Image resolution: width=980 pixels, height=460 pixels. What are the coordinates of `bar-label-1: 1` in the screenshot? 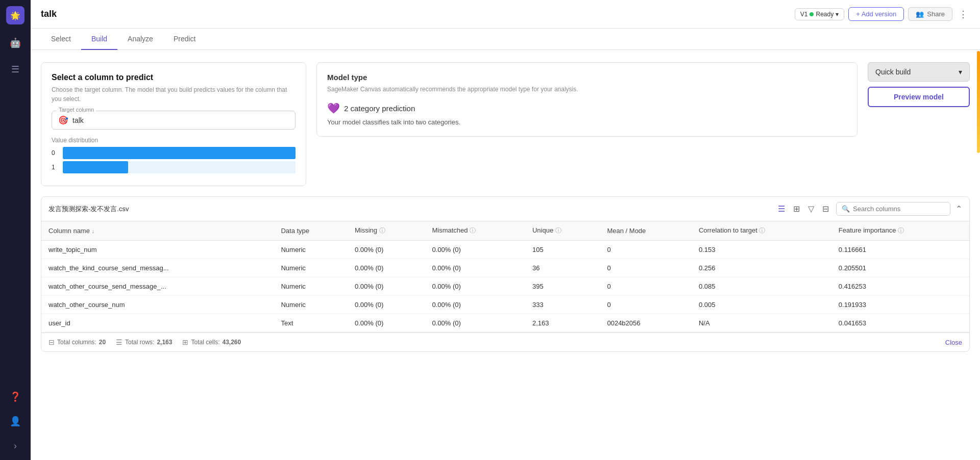 It's located at (55, 167).